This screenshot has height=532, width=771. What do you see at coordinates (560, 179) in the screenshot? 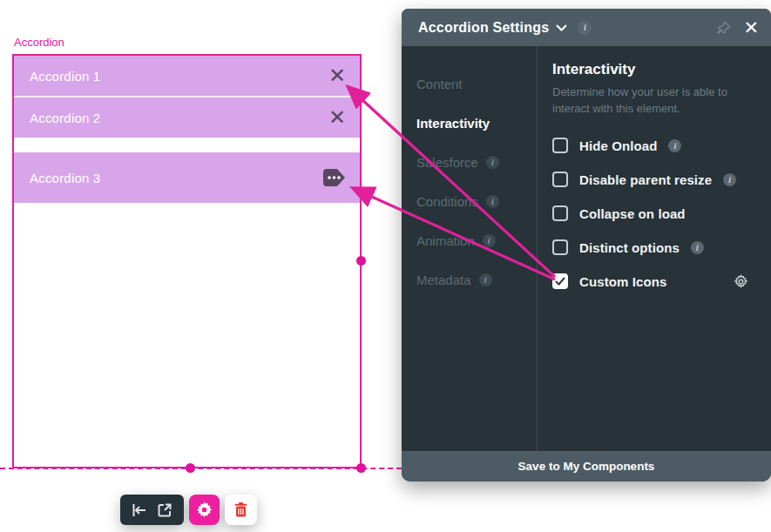
I see `checkbox-disable-parent-resize` at bounding box center [560, 179].